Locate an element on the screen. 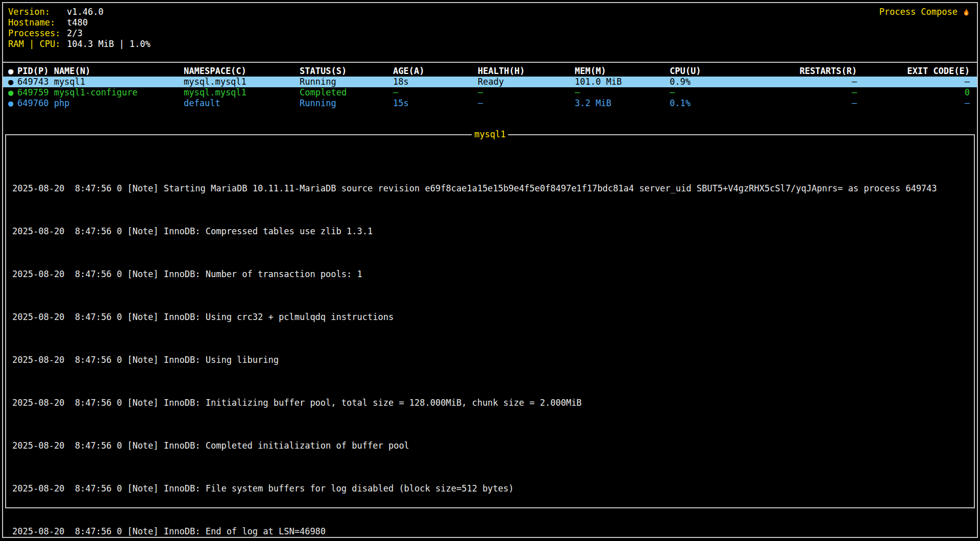  process-rows: ● 649743 mysql1 mysql.mysql1 Running 18s… is located at coordinates (490, 93).